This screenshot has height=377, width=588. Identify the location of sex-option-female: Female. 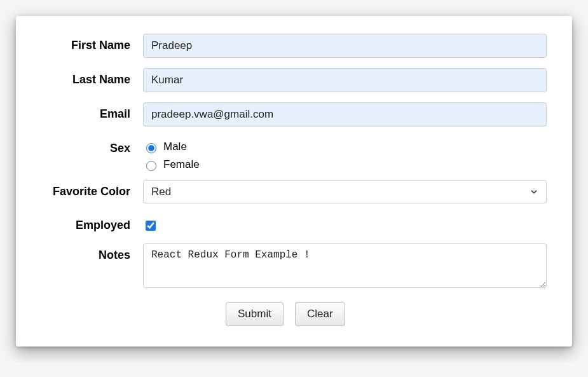
(345, 165).